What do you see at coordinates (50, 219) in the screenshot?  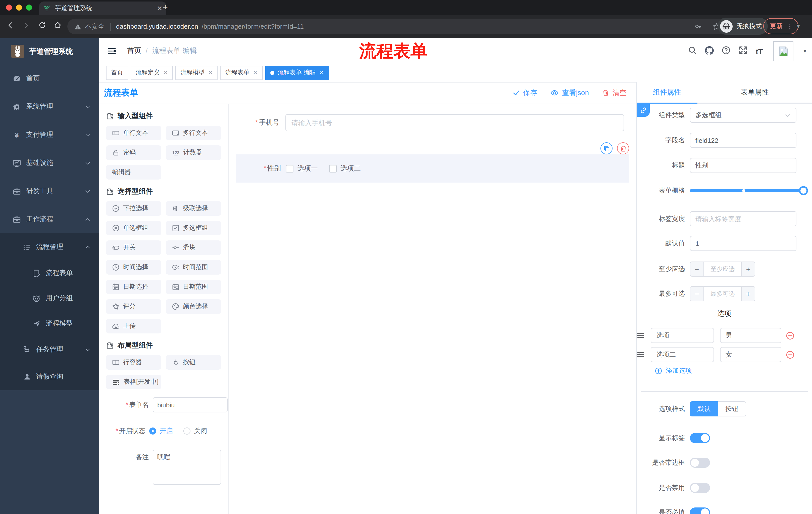 I see `sidebar-item-工作流程: 工作流程` at bounding box center [50, 219].